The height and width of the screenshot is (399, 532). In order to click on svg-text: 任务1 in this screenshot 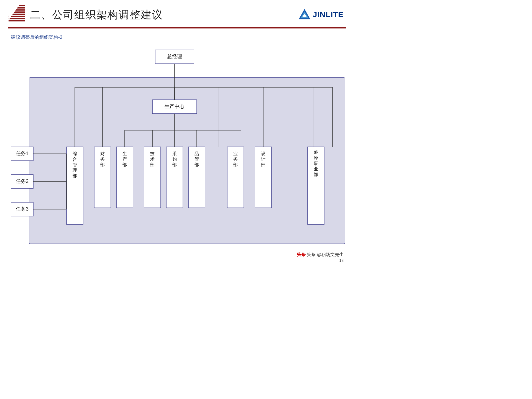, I will do `click(22, 153)`.